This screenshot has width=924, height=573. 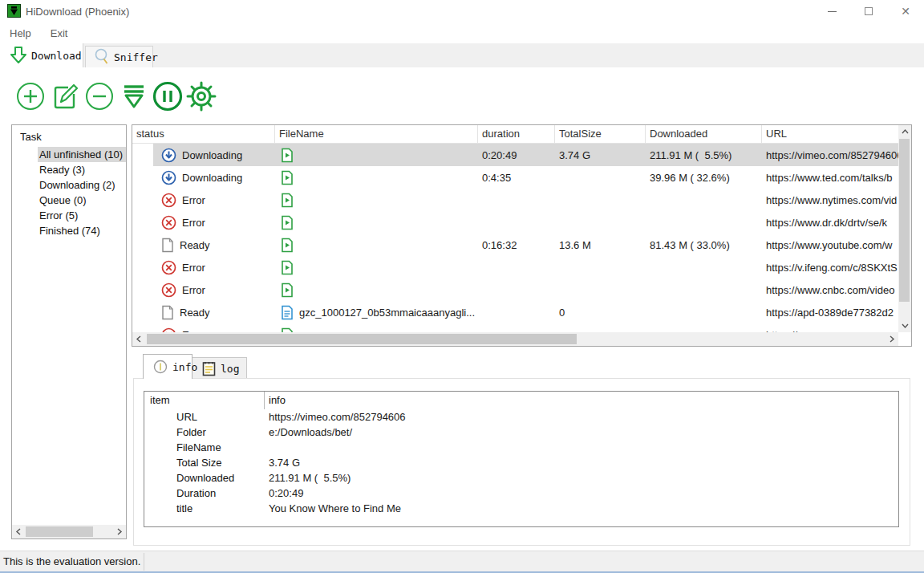 What do you see at coordinates (65, 96) in the screenshot?
I see `edit-task-button` at bounding box center [65, 96].